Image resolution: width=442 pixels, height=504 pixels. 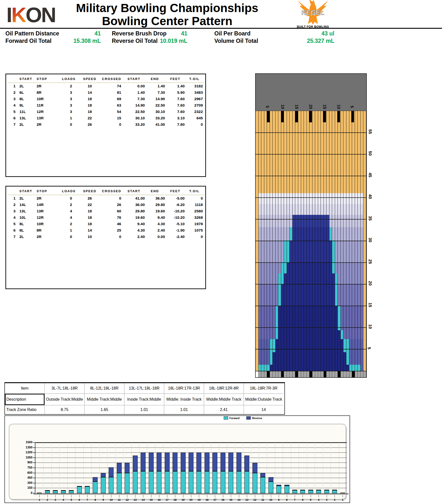 What do you see at coordinates (145, 398) in the screenshot?
I see `track-zone-ratio-table: Item3L-7L:18L-18R8L-12L:18L-18R13L-17L:1…` at bounding box center [145, 398].